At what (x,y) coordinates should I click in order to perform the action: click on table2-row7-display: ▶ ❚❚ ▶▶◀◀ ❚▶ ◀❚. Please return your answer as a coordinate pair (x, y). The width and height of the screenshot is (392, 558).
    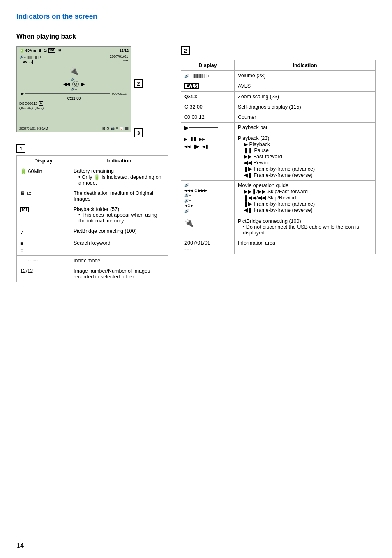
    Looking at the image, I should click on (208, 157).